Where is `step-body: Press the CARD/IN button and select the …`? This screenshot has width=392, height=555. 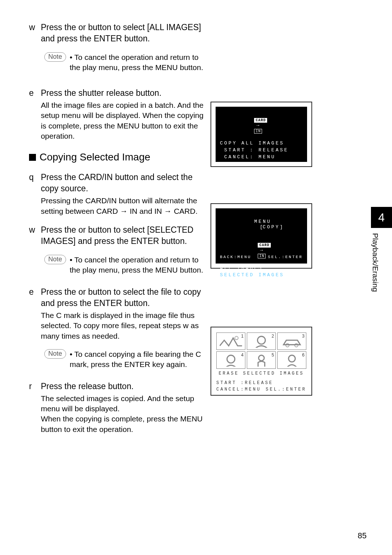
step-body: Press the CARD/IN button and select the … is located at coordinates (124, 194).